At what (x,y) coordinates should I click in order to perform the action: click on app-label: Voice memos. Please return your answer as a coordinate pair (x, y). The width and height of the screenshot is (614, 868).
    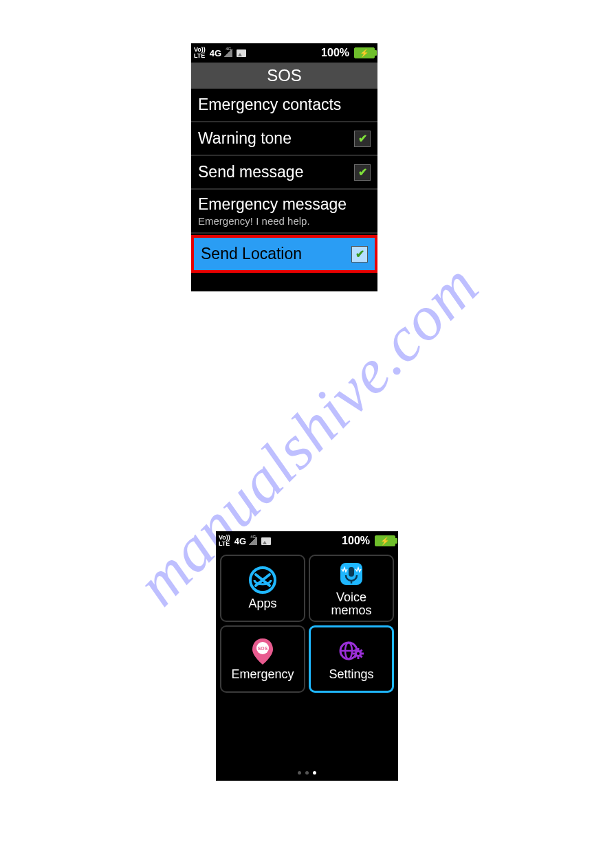
    Looking at the image, I should click on (351, 604).